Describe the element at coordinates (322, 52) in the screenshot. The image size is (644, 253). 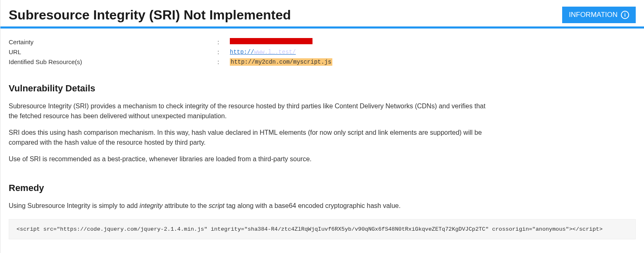
I see `meta-row-url: URL : http://www.l….test/` at that location.